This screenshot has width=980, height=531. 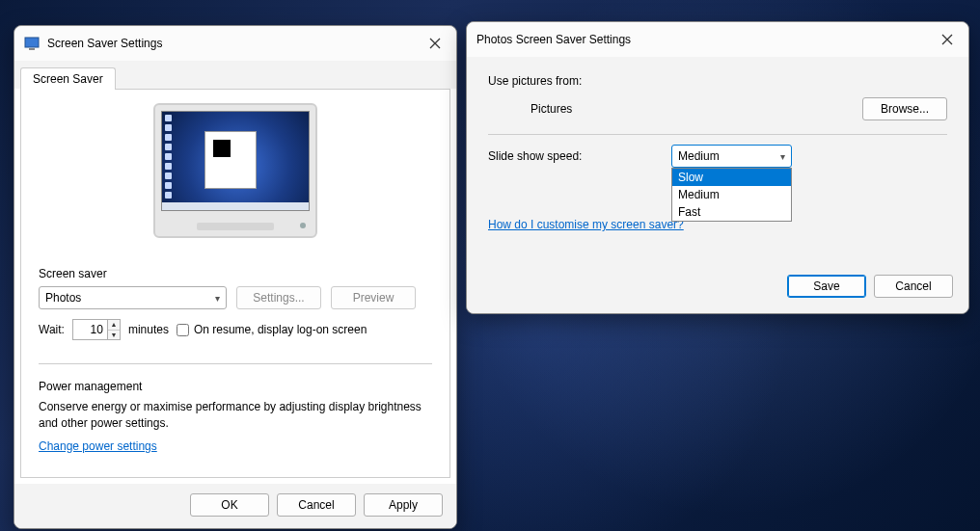 What do you see at coordinates (718, 40) in the screenshot?
I see `titlebar: Photos Screen Saver Settings` at bounding box center [718, 40].